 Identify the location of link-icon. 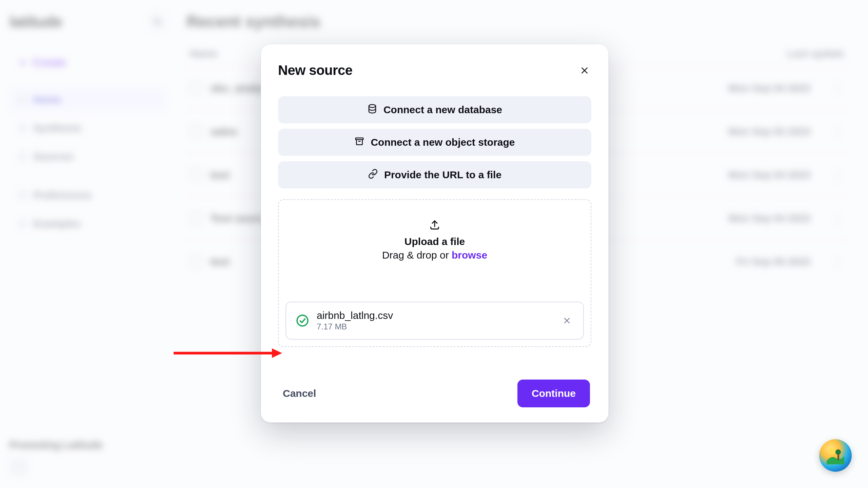
(373, 175).